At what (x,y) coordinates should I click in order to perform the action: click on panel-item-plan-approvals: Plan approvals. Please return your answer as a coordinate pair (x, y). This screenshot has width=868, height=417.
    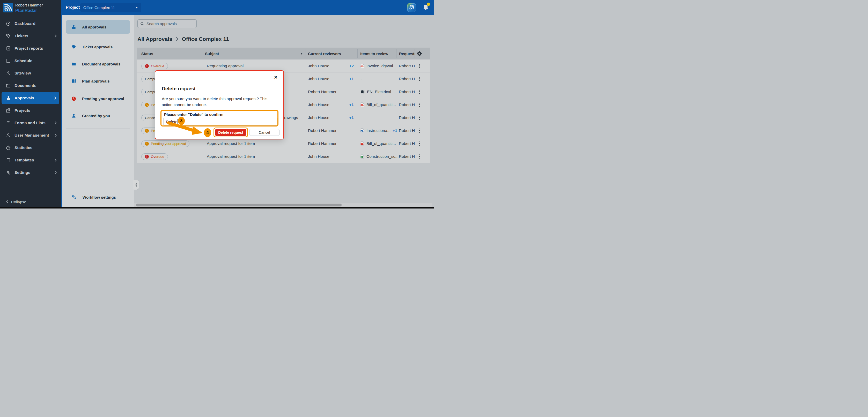
    Looking at the image, I should click on (100, 81).